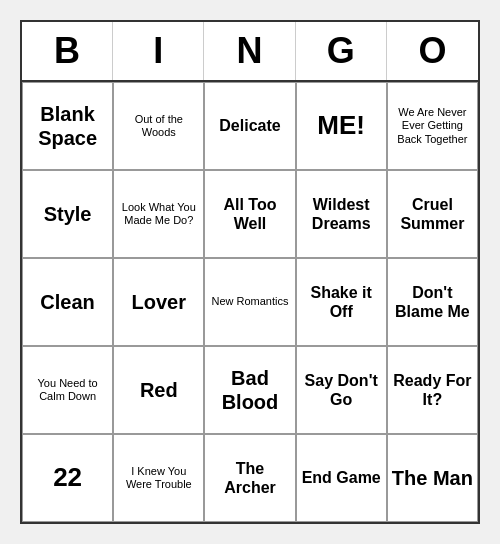  I want to click on bingo-cell-5: Style, so click(68, 214).